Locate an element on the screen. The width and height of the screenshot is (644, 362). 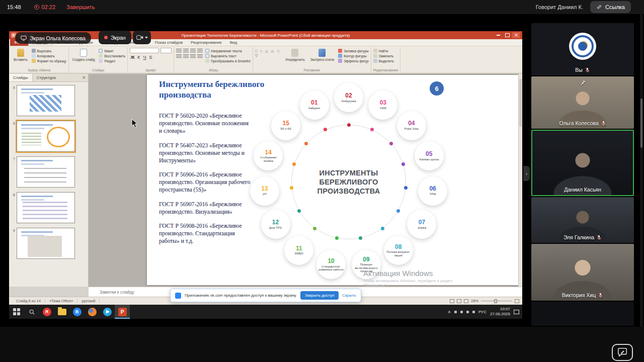
spacing-icon is located at coordinates (200, 51).